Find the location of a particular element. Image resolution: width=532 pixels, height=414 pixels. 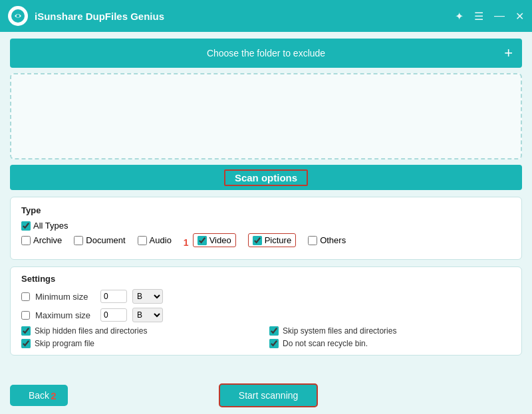

all-types-checkbox is located at coordinates (26, 226).